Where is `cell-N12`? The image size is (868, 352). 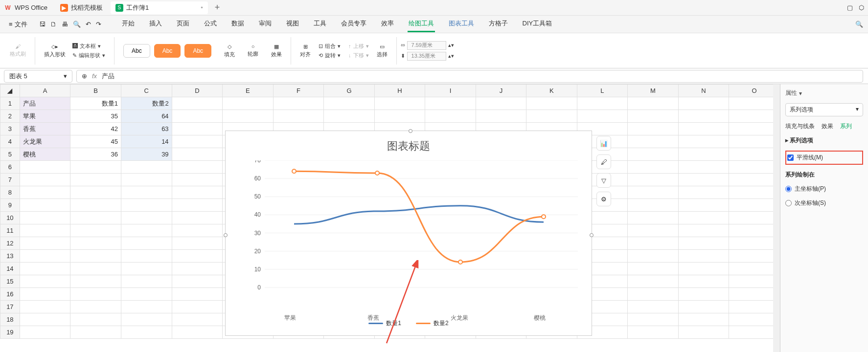
cell-N12 is located at coordinates (704, 243).